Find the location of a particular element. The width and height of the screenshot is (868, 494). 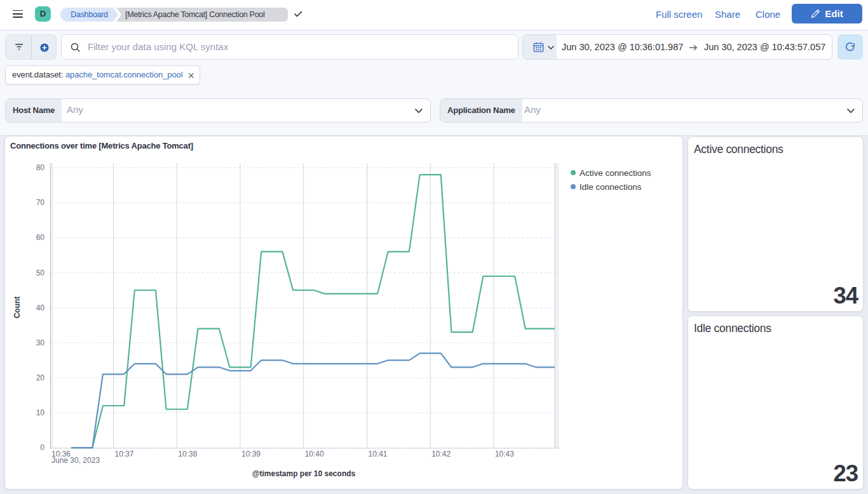

svg-text: 10:38 is located at coordinates (187, 454).